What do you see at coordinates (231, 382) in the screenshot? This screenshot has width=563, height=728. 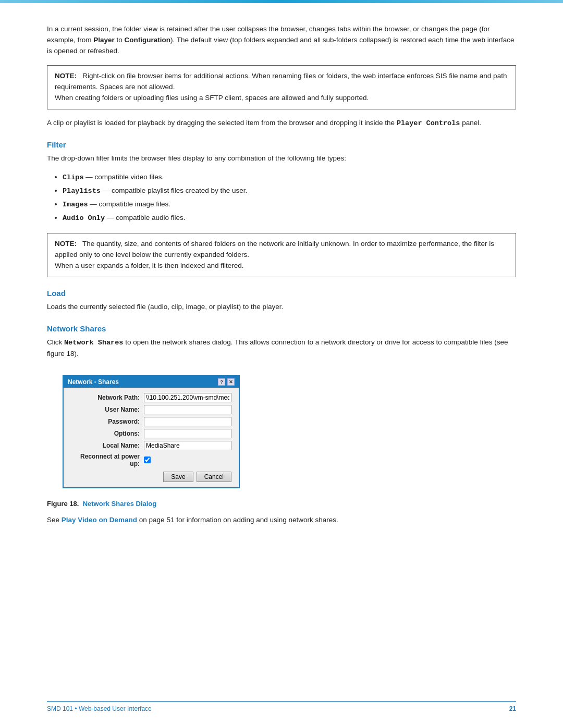 I see `dialog-close-icon: ✕` at bounding box center [231, 382].